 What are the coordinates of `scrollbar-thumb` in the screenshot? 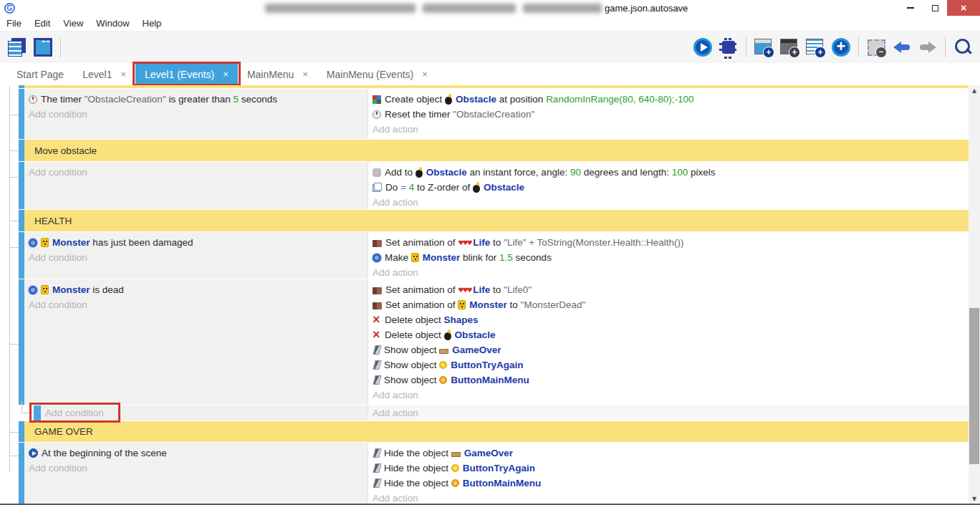 It's located at (974, 386).